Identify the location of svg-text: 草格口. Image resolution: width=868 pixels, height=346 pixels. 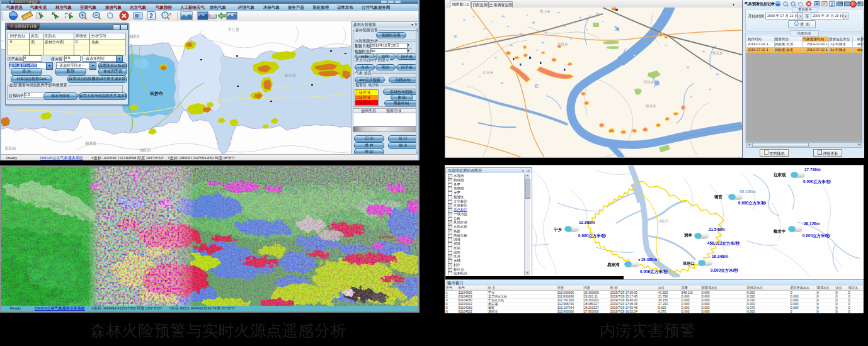
(689, 264).